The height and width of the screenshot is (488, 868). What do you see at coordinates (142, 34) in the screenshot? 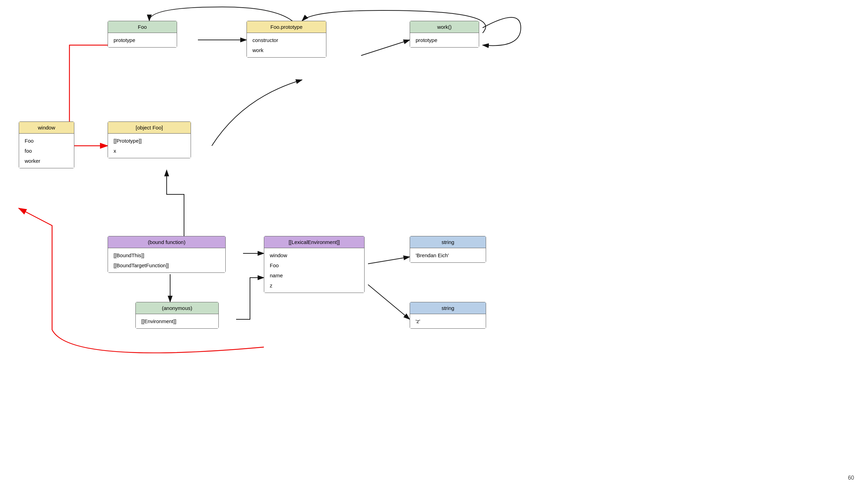
I see `foo-constructor-box: Foo prototype` at bounding box center [142, 34].